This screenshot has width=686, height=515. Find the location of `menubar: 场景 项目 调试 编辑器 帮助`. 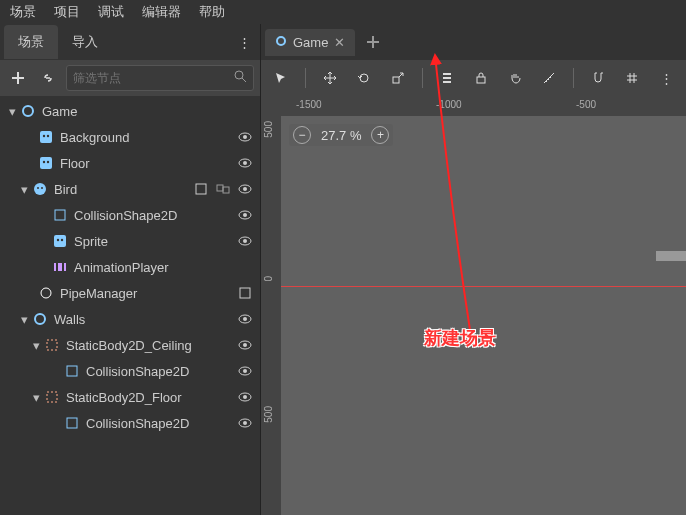

menubar: 场景 项目 调试 编辑器 帮助 is located at coordinates (343, 12).